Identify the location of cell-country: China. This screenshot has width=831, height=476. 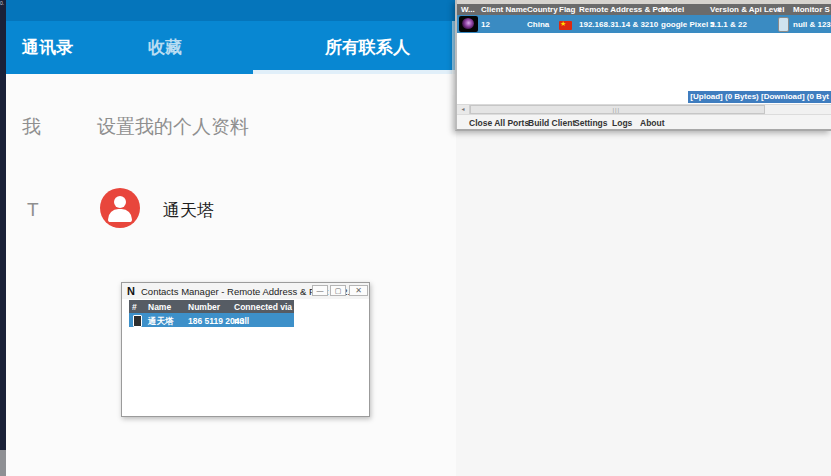
(538, 24).